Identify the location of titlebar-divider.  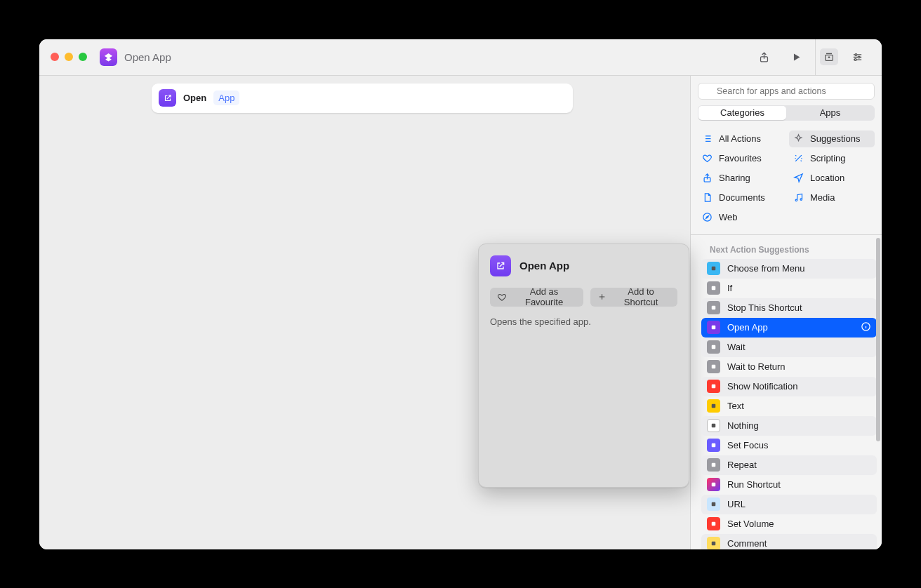
(816, 58).